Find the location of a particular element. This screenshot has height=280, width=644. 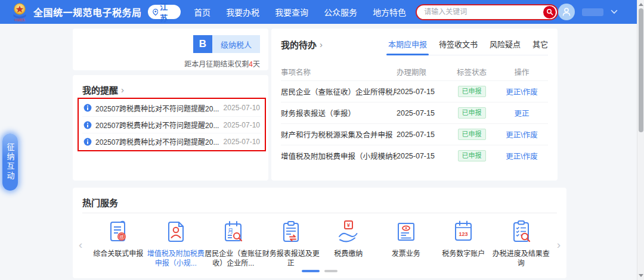

nav-item-local-features: 地方特色 is located at coordinates (389, 12).